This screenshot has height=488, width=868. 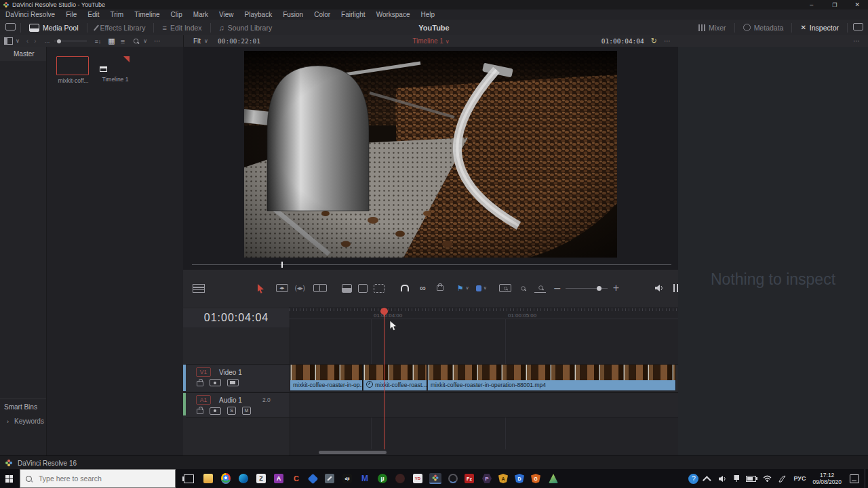 What do you see at coordinates (552, 378) in the screenshot?
I see `timeline-clip: mixkit-coffee-roaster-in-operation-88001…` at bounding box center [552, 378].